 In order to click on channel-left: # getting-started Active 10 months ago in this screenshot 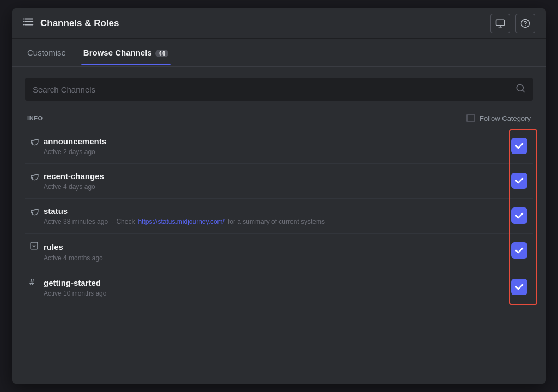, I will do `click(266, 287)`.